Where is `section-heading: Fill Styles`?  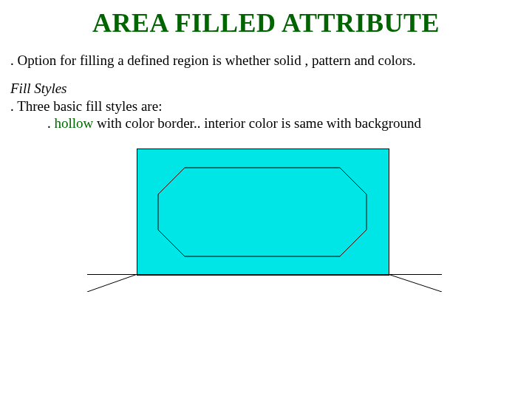 section-heading: Fill Styles is located at coordinates (266, 89).